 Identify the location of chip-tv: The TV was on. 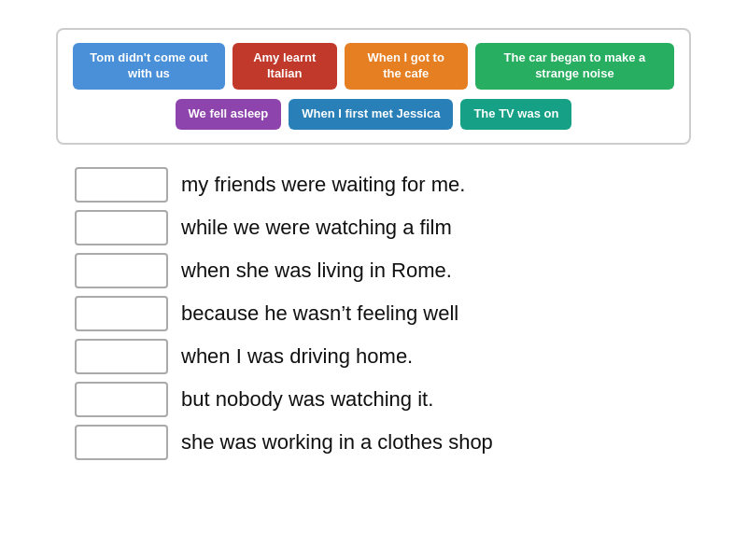
(515, 114).